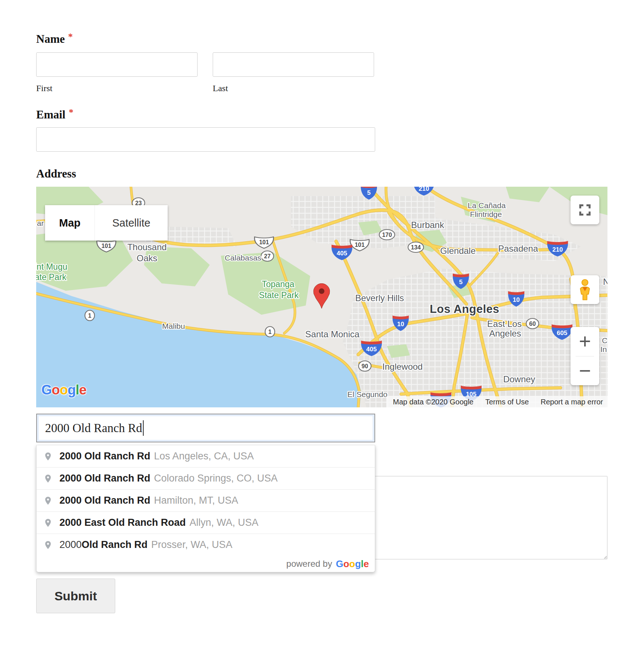 This screenshot has width=644, height=652. What do you see at coordinates (387, 235) in the screenshot?
I see `svg-text: 170` at bounding box center [387, 235].